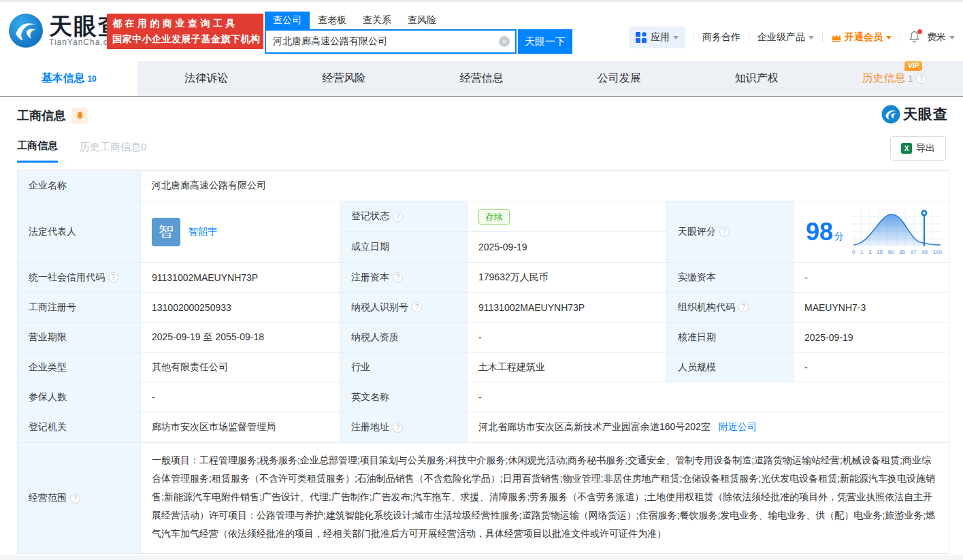 The height and width of the screenshot is (560, 963). Describe the element at coordinates (567, 308) in the screenshot. I see `field-value-taxpayer-id: 91131002MAEUYNH73P` at that location.